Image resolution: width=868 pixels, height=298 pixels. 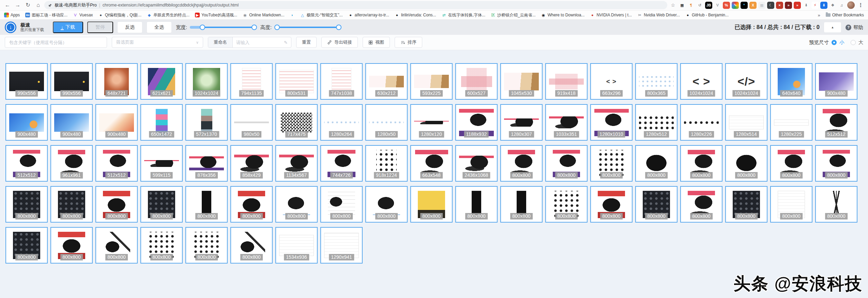 I want to click on x-orange-icon: X, so click(x=753, y=5).